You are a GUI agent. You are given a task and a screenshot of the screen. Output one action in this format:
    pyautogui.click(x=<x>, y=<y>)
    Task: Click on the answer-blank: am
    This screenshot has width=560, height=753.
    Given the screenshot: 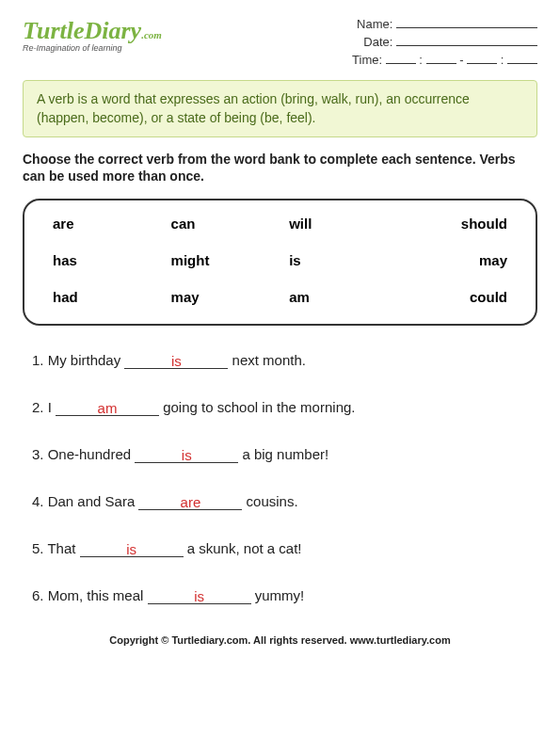 What is the action you would take?
    pyautogui.click(x=107, y=408)
    